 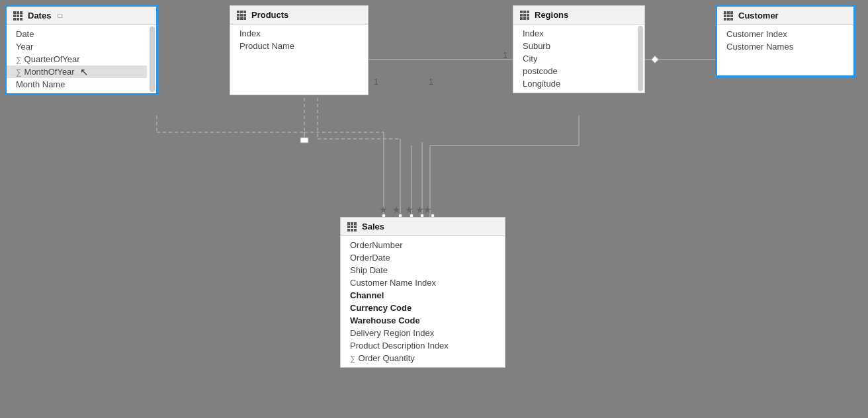 I want to click on regions-table-body: Index Suburb City postcode Longitude, so click(x=579, y=58).